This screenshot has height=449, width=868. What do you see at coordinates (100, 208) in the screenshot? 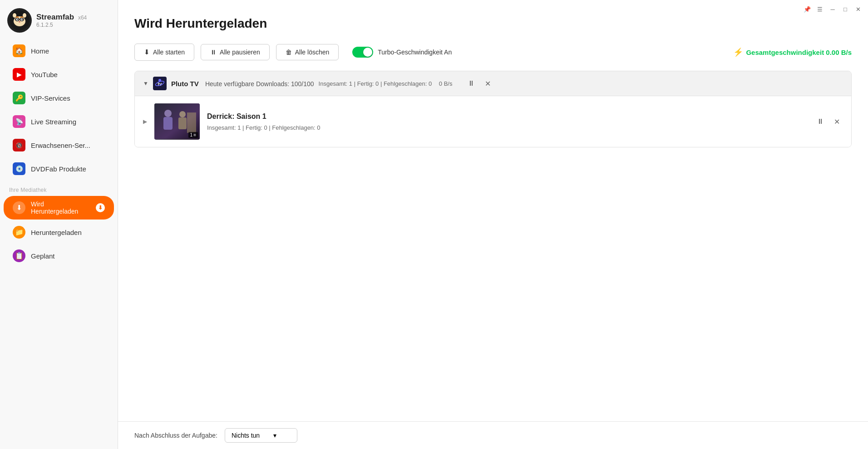
I see `downloading-badge: ⬇` at bounding box center [100, 208].